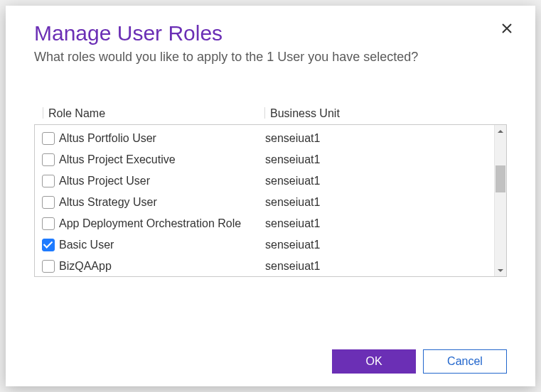 This screenshot has width=541, height=392. What do you see at coordinates (270, 245) in the screenshot?
I see `table-row: Basic Usersenseiuat1` at bounding box center [270, 245].